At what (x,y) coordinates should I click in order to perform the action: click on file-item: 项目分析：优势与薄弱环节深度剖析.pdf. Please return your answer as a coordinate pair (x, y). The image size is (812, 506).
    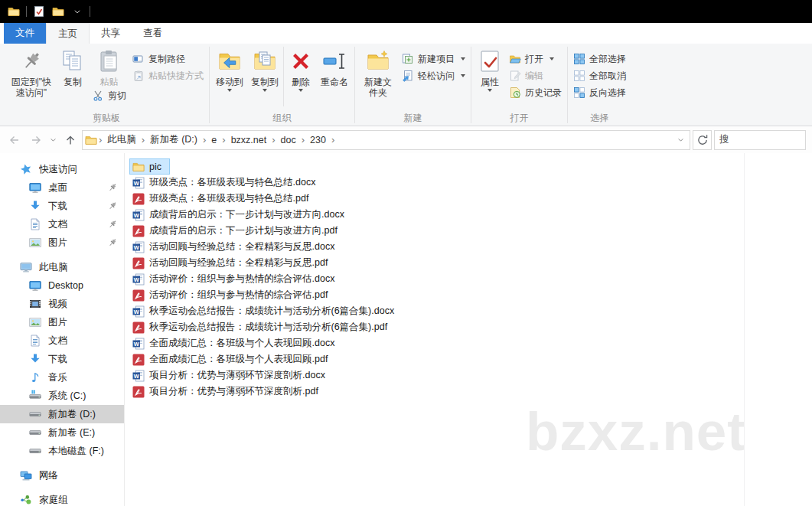
    Looking at the image, I should click on (228, 392).